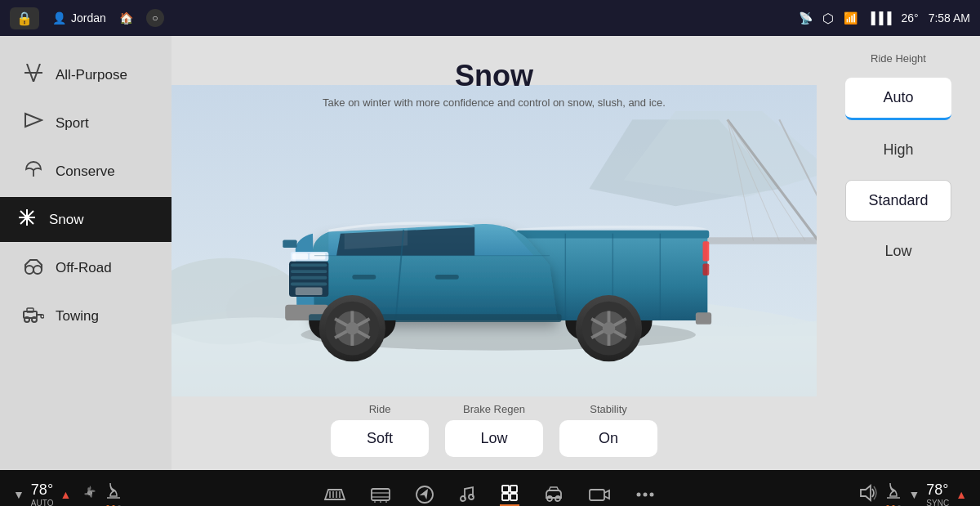 This screenshot has height=506, width=980. Describe the element at coordinates (59, 18) in the screenshot. I see `user-icon: 👤` at that location.